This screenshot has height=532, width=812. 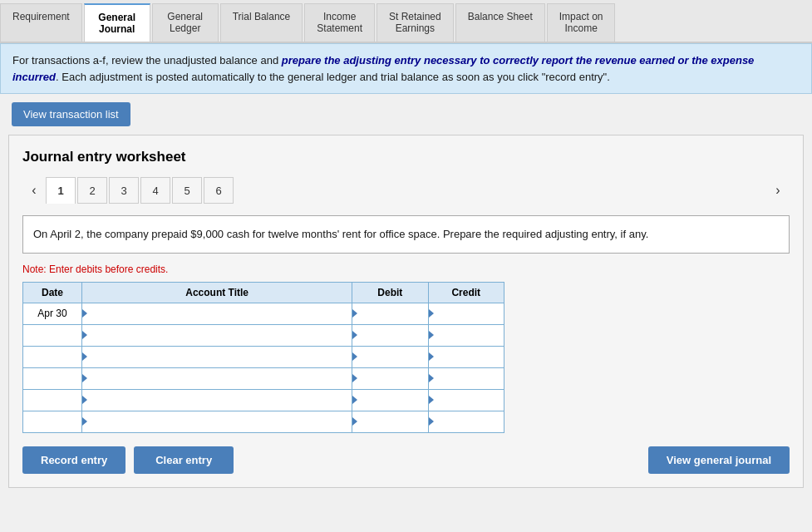 What do you see at coordinates (185, 22) in the screenshot?
I see `tab-general-ledger: GeneralLedger` at bounding box center [185, 22].